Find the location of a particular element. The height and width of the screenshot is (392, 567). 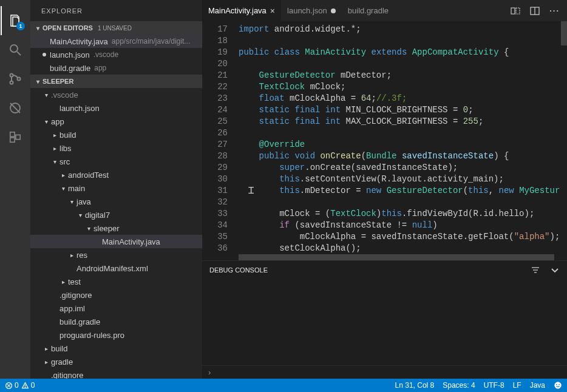

editor-tab: launch.json is located at coordinates (311, 11).